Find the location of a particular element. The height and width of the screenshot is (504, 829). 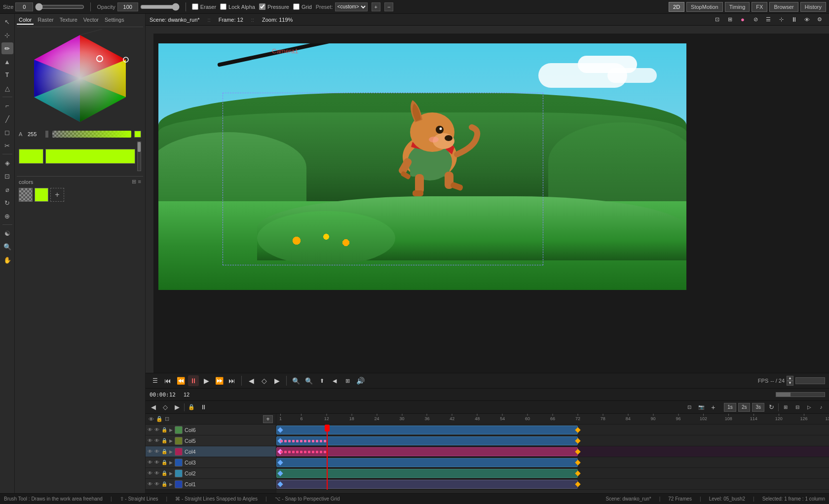

canvas-btn-4: ⊘ is located at coordinates (755, 20).